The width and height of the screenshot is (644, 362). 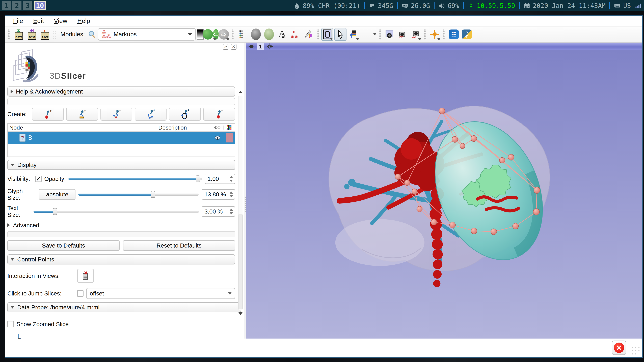 What do you see at coordinates (243, 34) in the screenshot?
I see `subject-hierarchy-button` at bounding box center [243, 34].